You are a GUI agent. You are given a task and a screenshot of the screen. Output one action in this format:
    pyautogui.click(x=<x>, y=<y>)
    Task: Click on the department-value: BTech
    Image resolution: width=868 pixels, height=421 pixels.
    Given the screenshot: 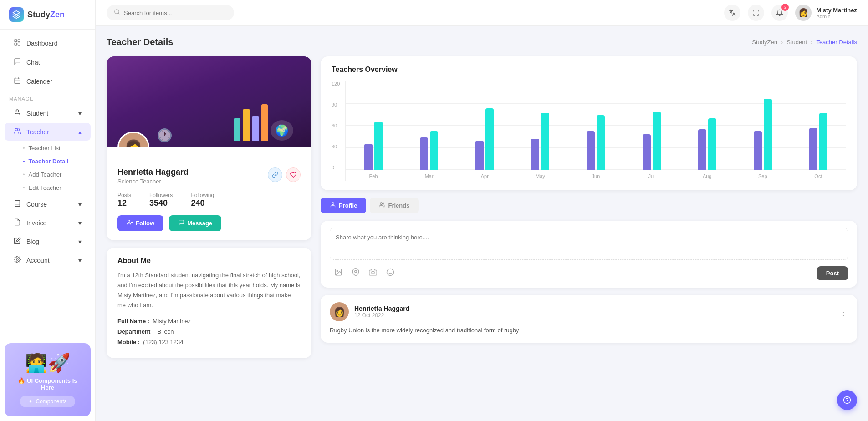 What is the action you would take?
    pyautogui.click(x=165, y=331)
    